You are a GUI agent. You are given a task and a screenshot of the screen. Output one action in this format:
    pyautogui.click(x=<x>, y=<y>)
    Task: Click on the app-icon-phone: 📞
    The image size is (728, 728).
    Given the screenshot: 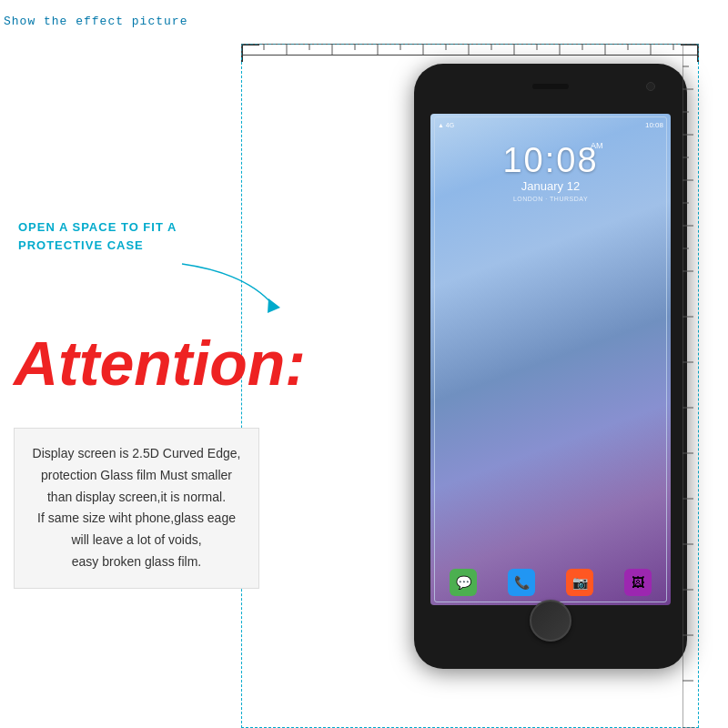 What is the action you would take?
    pyautogui.click(x=521, y=582)
    